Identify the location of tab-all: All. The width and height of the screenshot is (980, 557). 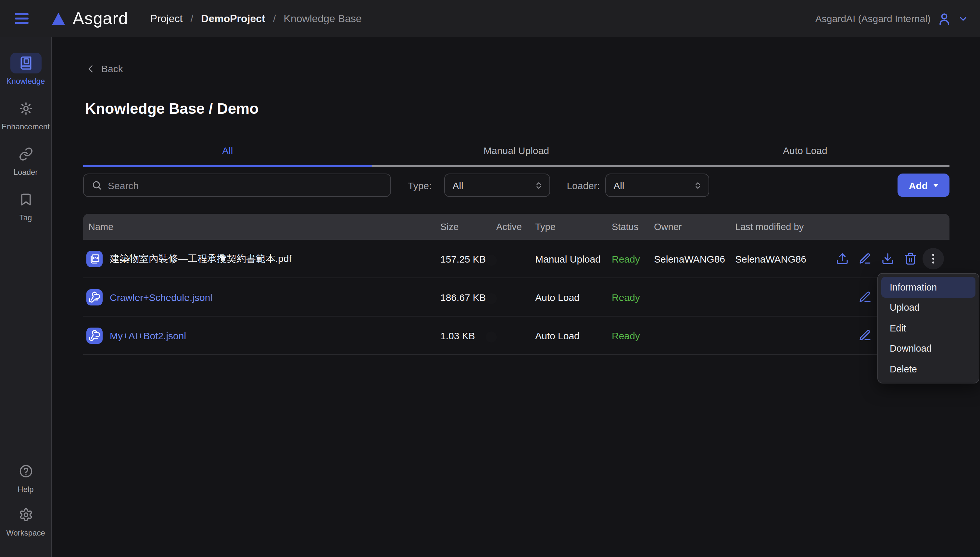
(227, 153).